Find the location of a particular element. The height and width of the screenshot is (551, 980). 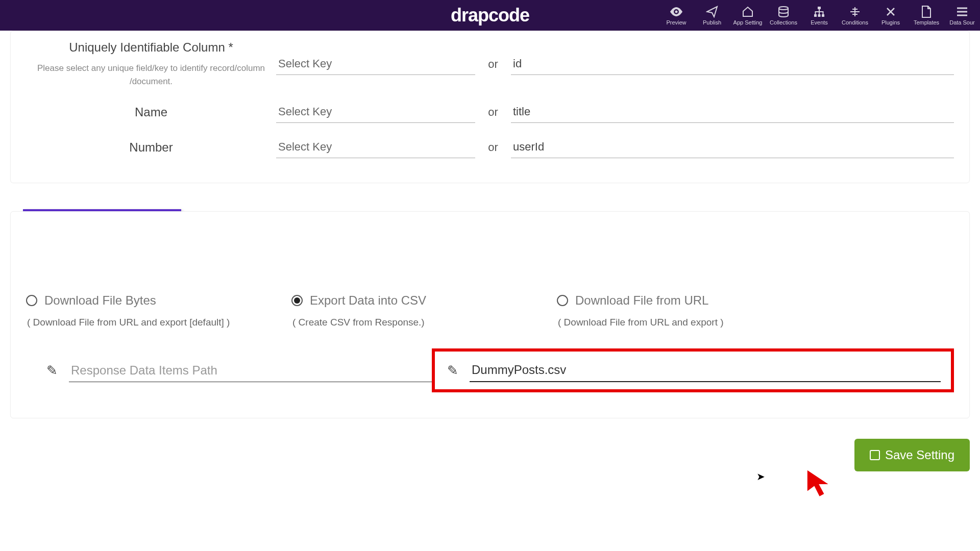

nav-label: Templates is located at coordinates (926, 22).